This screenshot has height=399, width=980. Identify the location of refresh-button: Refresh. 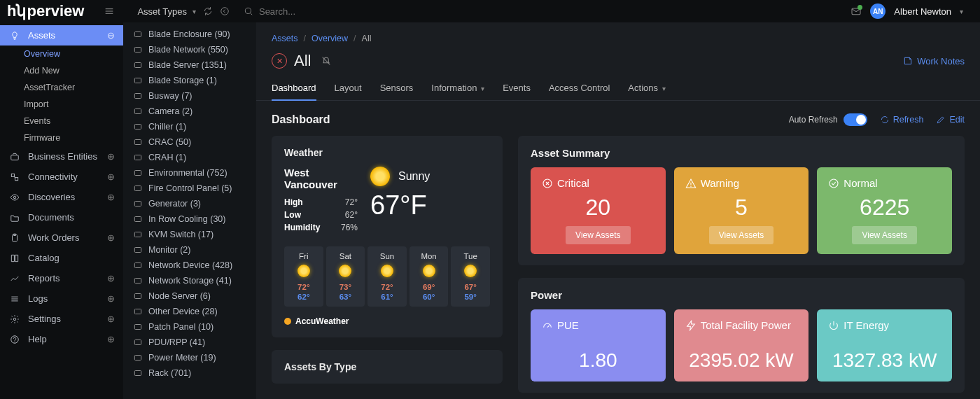
(902, 120).